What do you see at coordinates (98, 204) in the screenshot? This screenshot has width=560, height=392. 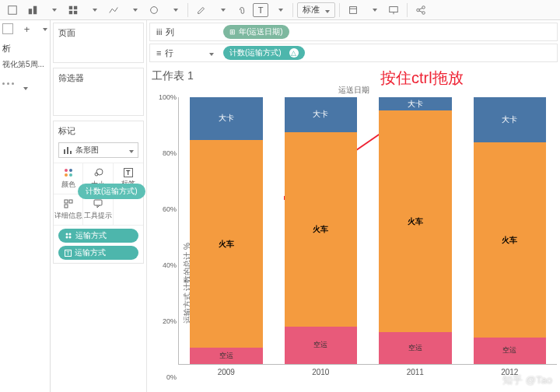 I see `tooltip-icon` at bounding box center [98, 204].